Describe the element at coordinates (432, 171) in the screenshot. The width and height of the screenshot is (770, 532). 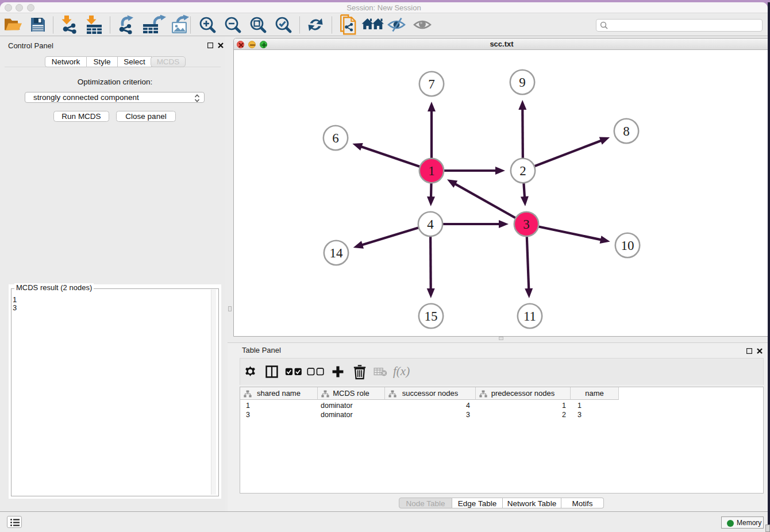
I see `svg-text: 1` at that location.